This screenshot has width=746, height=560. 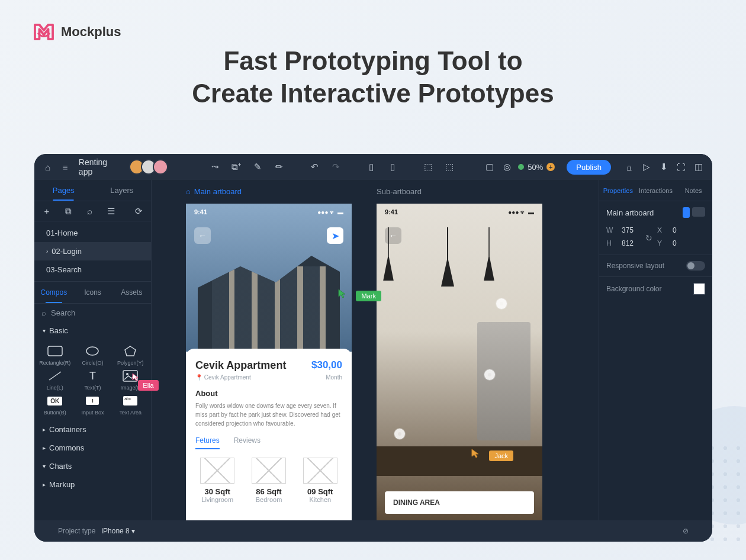 I want to click on tab-interactions: Interactions, so click(x=656, y=191).